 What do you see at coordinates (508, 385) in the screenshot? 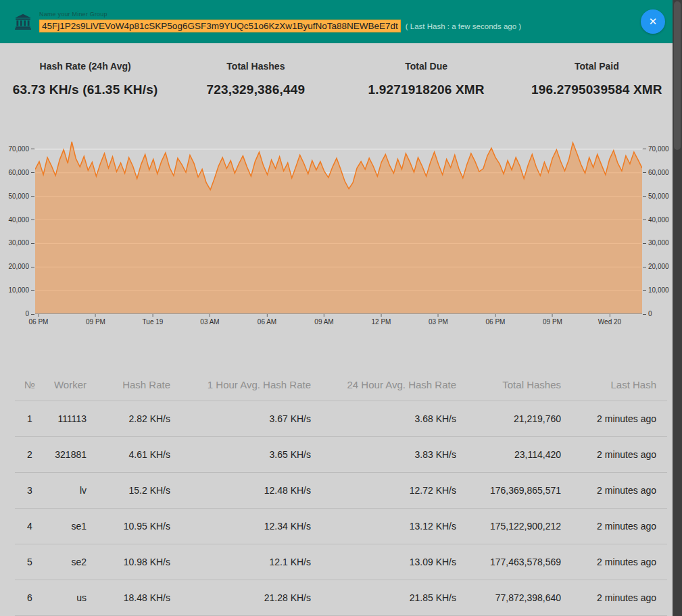
I see `column-header-5: Total Hashes` at bounding box center [508, 385].